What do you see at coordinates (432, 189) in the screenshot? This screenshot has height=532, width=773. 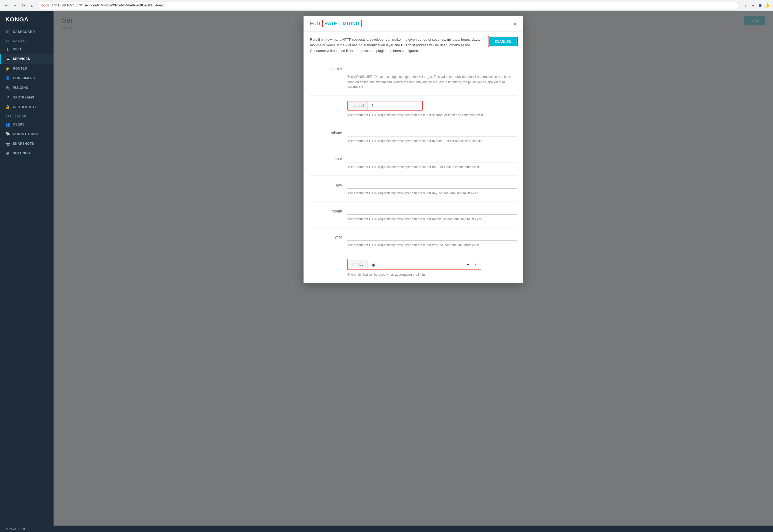 I see `day-field-right: The amount of HTTP requests the develope…` at bounding box center [432, 189].